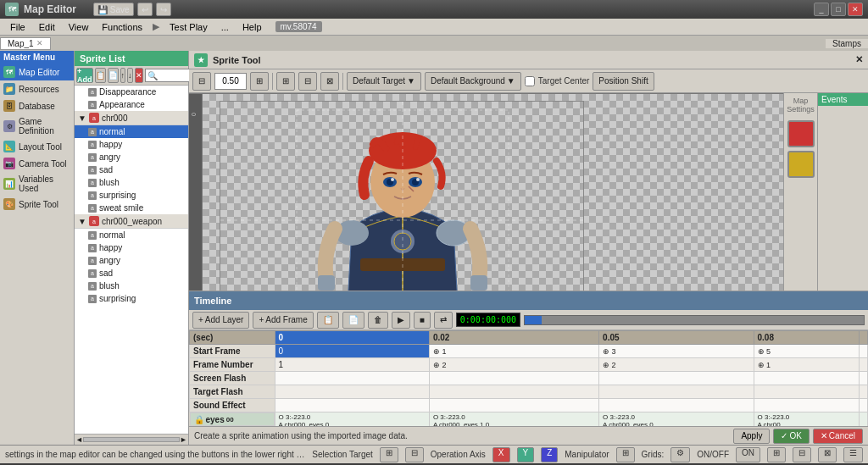 Image resolution: width=868 pixels, height=465 pixels. I want to click on delete-frame-btn: 🗑, so click(378, 320).